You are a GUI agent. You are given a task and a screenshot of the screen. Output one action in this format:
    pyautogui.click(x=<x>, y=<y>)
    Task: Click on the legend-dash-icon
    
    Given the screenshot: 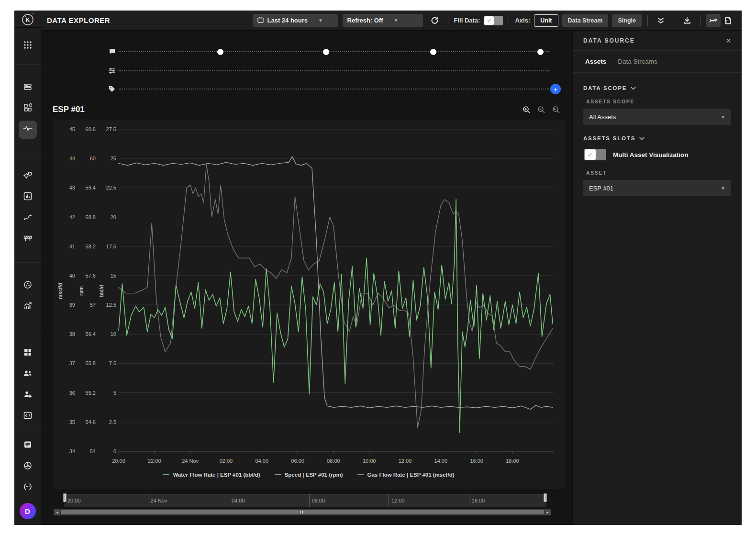 What is the action you would take?
    pyautogui.click(x=166, y=475)
    